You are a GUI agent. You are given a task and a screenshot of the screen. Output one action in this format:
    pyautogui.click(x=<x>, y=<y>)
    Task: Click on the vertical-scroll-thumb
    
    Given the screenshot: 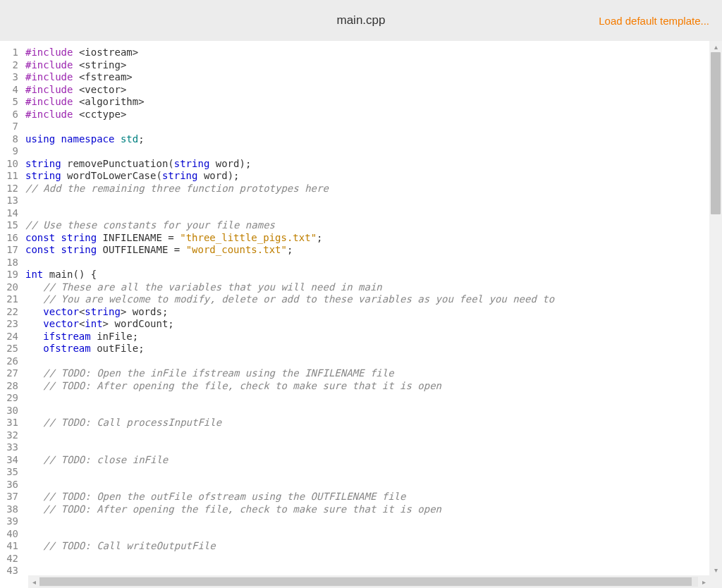 What is the action you would take?
    pyautogui.click(x=716, y=133)
    